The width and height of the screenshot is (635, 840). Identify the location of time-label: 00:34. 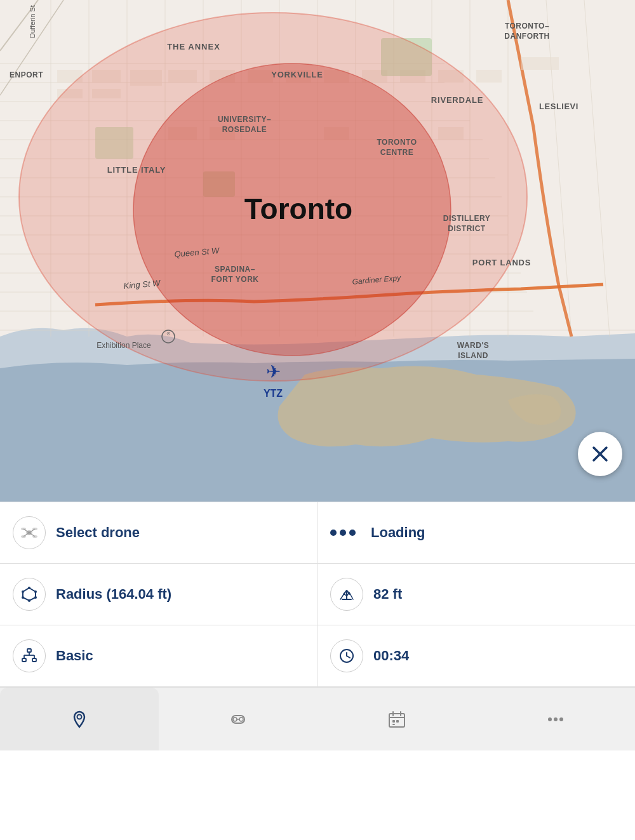
(391, 656).